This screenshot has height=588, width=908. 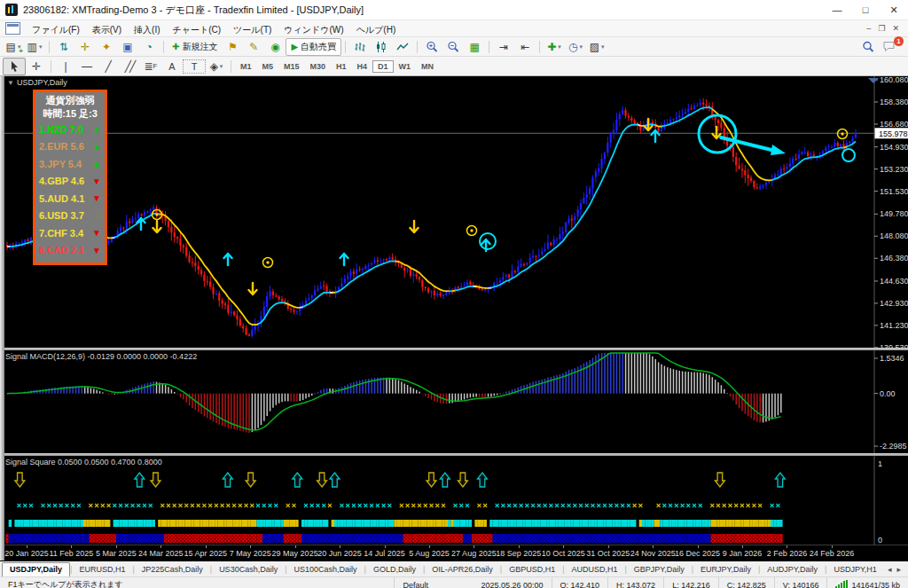 I want to click on chart-shift-button: ⇤, so click(x=525, y=47).